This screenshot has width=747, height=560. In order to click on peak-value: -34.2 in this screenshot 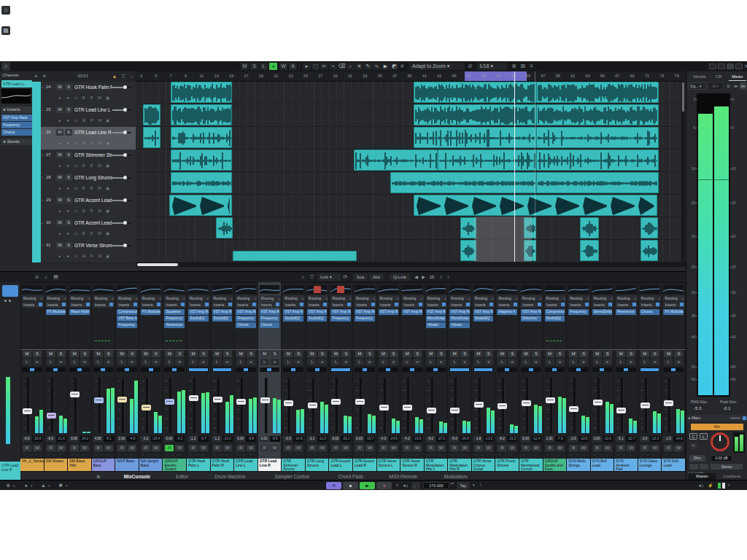, I will do `click(85, 439)`.